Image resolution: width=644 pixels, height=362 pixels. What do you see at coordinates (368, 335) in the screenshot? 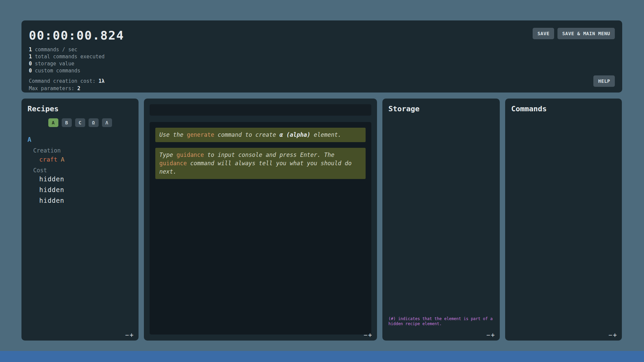
I see `console-zoom-controls: −+` at bounding box center [368, 335].